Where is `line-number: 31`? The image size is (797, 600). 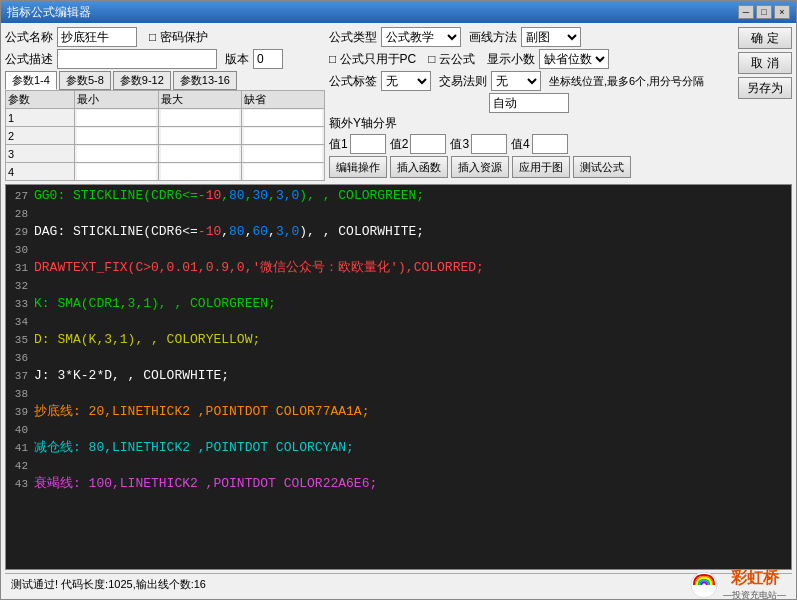 line-number: 31 is located at coordinates (20, 268).